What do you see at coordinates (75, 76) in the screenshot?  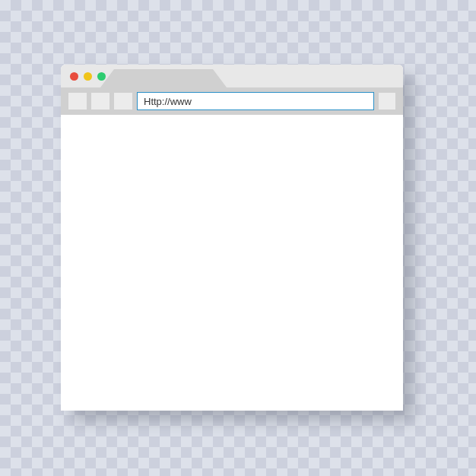 I see `close-icon` at bounding box center [75, 76].